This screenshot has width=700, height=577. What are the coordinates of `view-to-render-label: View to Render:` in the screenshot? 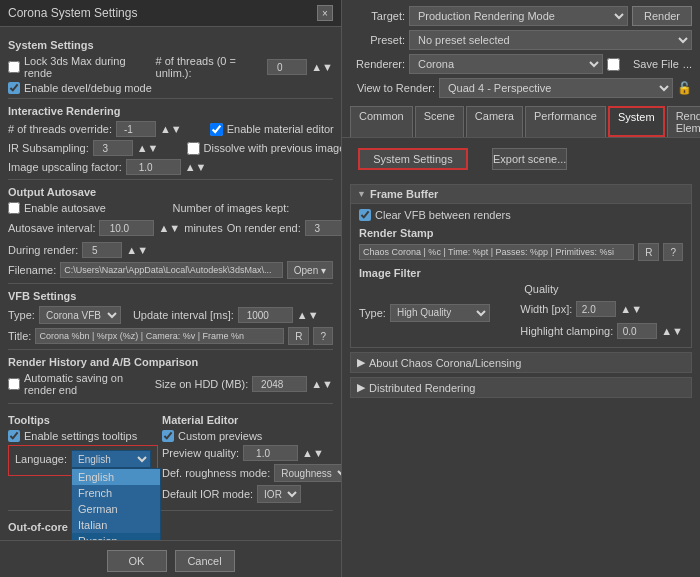 It's located at (392, 88).